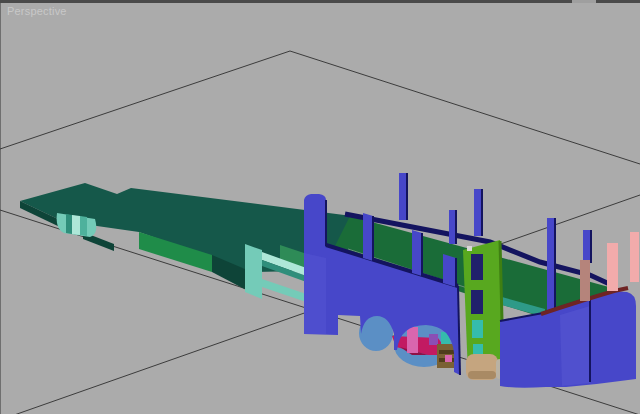  What do you see at coordinates (575, 346) in the screenshot?
I see `cab-facet-highlight` at bounding box center [575, 346].